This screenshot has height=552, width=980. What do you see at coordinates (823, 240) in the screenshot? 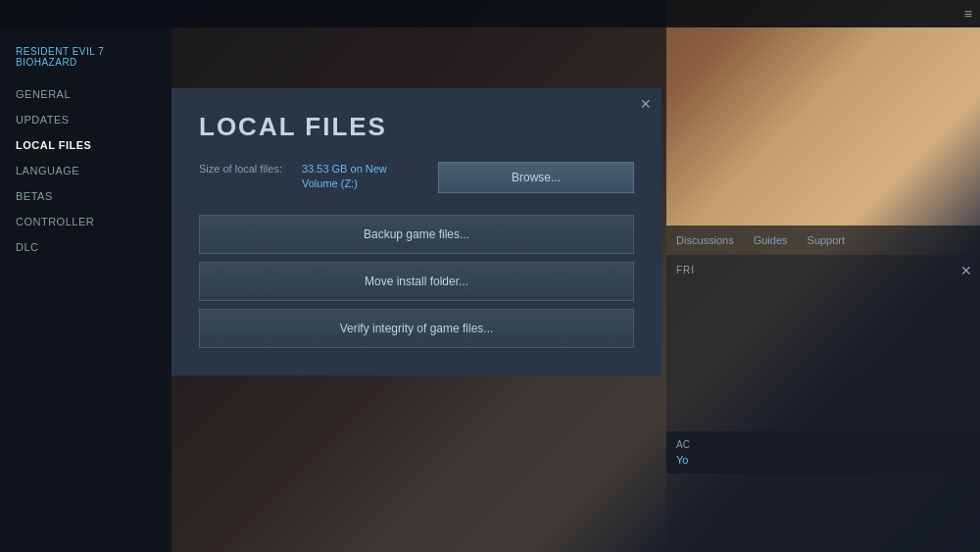
I see `tabs-bar: Discussions Guides Support` at bounding box center [823, 240].